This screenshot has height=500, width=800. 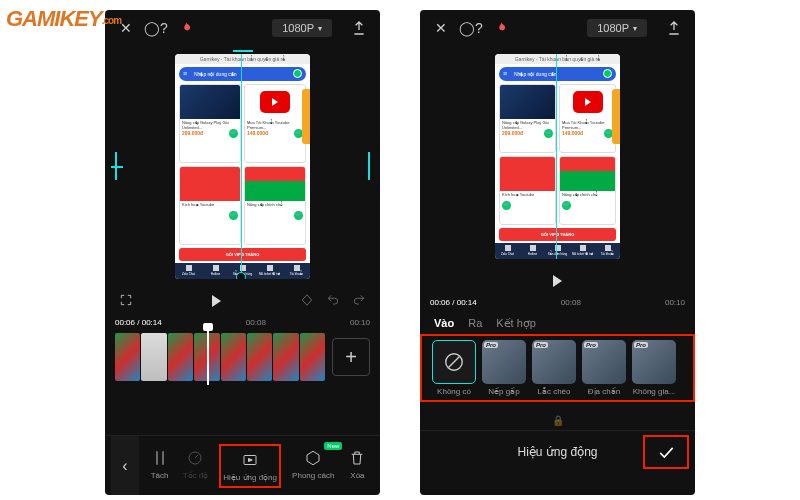 What do you see at coordinates (242, 254) in the screenshot?
I see `canvas-banner: GÓI VIP 3 THÁNG` at bounding box center [242, 254].